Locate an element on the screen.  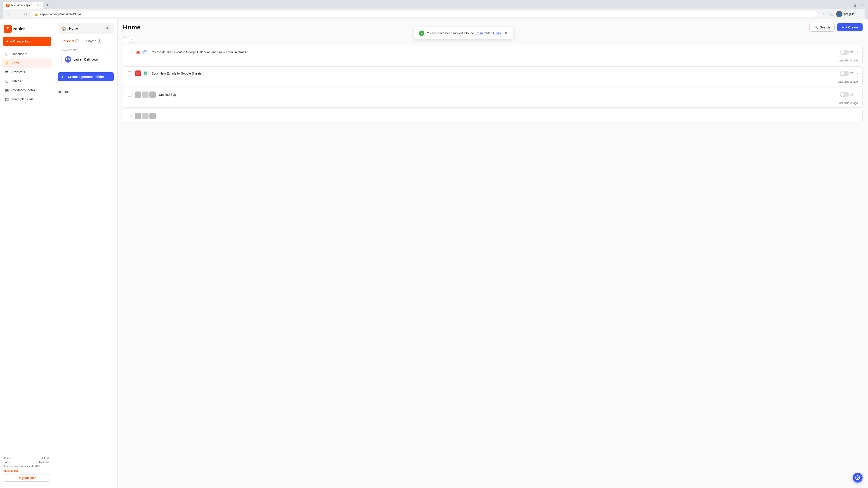
zap1-toggle-track is located at coordinates (844, 52).